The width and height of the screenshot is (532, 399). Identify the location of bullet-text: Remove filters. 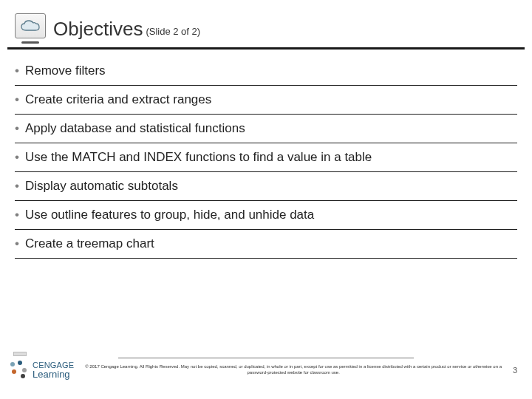
(65, 71).